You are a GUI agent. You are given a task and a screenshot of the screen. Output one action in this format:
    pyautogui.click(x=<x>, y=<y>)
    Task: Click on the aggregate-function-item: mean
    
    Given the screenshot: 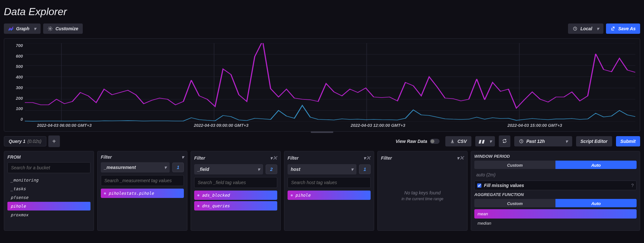 What is the action you would take?
    pyautogui.click(x=555, y=214)
    